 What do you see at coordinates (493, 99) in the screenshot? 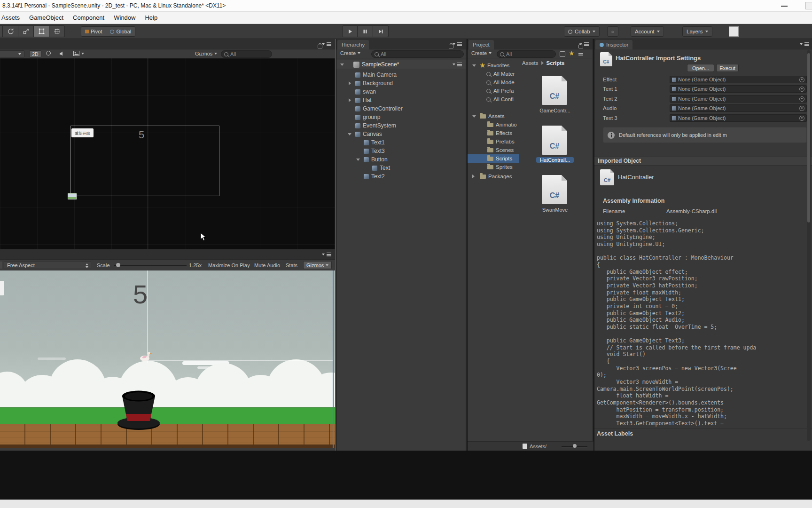
I see `favorite-all-conflicts: All Confl` at bounding box center [493, 99].